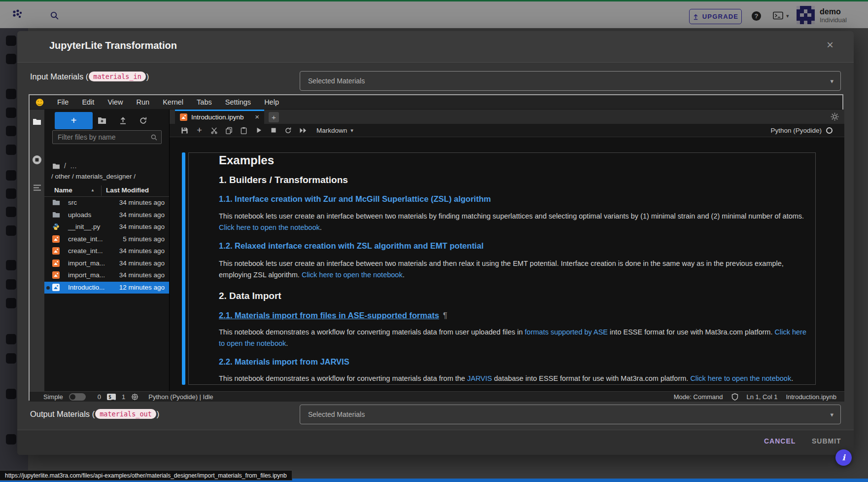 The width and height of the screenshot is (868, 482). Describe the element at coordinates (811, 397) in the screenshot. I see `statusbar-filename: Introduction.ipynb` at that location.